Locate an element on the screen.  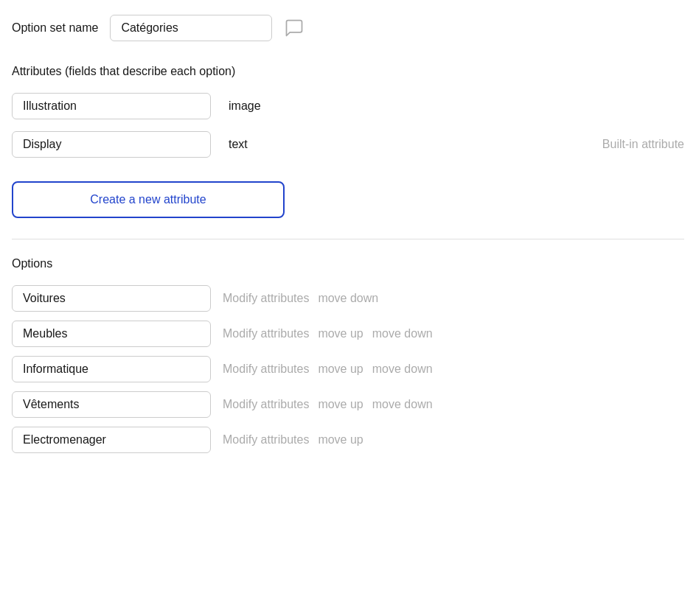
attributes-section-label: Attributes (fields that describe each op… is located at coordinates (348, 71).